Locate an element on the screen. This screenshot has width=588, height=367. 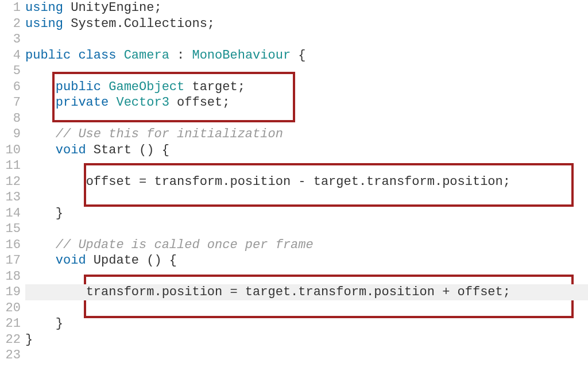
line-number: 9 is located at coordinates (10, 134).